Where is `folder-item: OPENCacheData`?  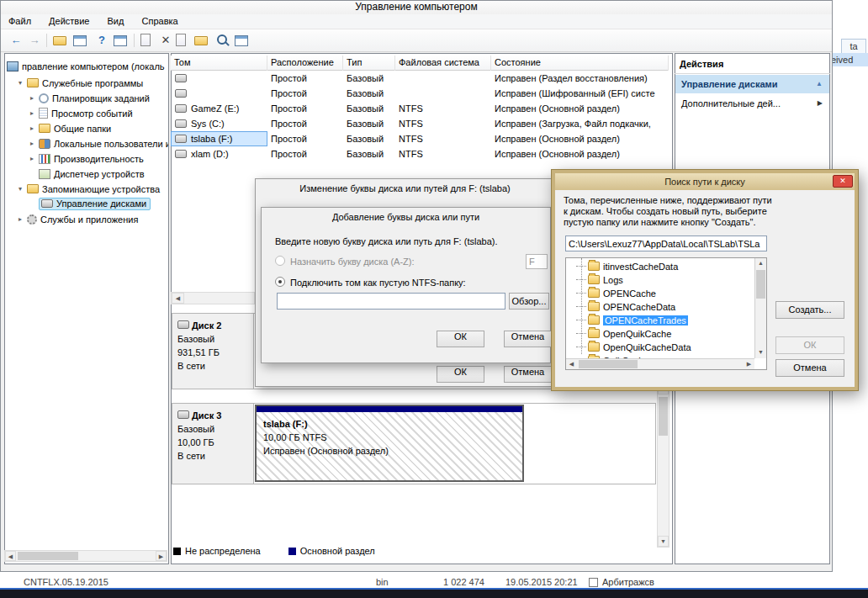 folder-item: OPENCacheData is located at coordinates (626, 306).